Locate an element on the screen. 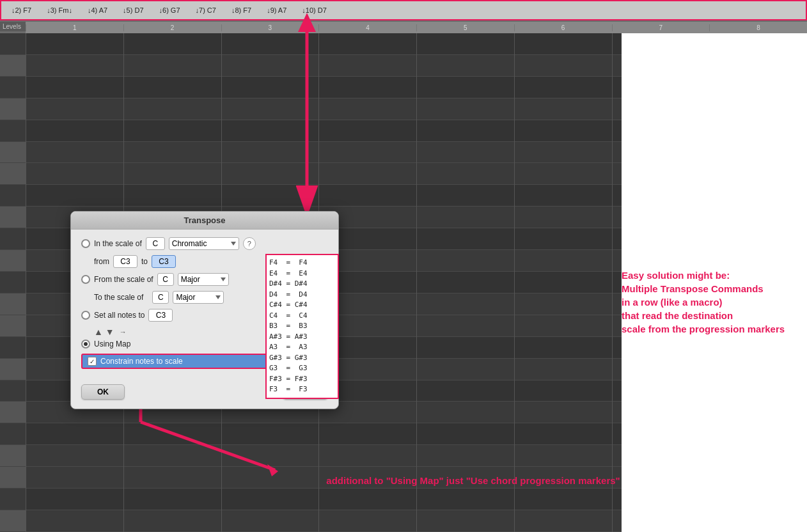 The height and width of the screenshot is (532, 807). from-scale-radio is located at coordinates (86, 279).